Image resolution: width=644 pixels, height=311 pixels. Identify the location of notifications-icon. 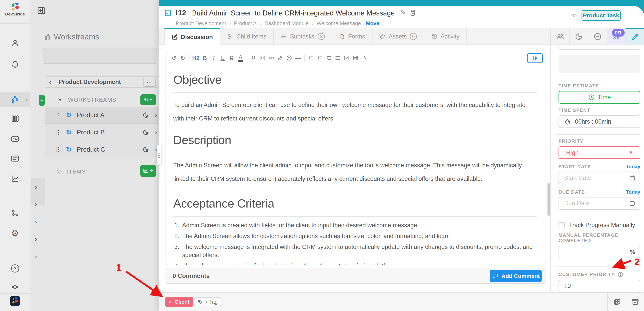
(15, 64).